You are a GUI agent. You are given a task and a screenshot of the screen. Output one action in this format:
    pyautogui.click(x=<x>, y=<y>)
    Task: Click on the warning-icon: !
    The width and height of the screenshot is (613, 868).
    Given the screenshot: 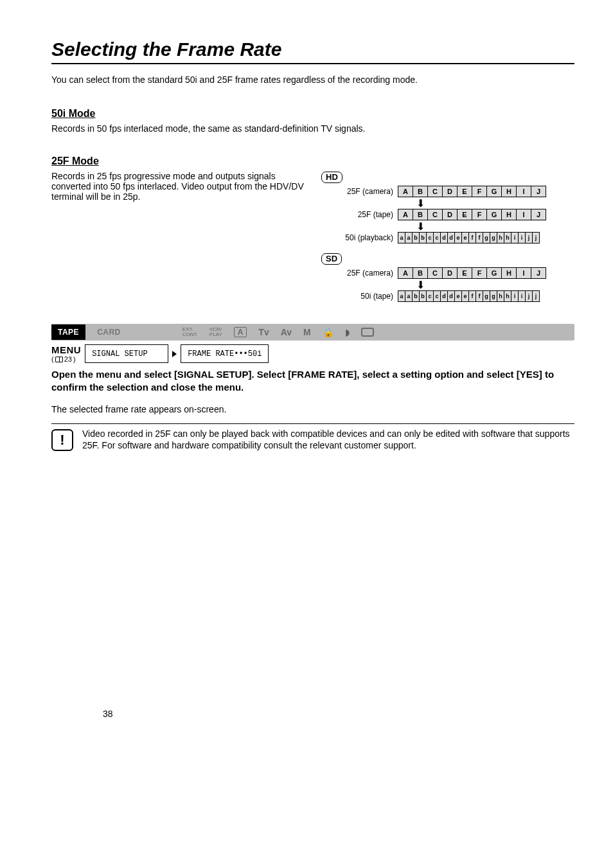 What is the action you would take?
    pyautogui.click(x=62, y=440)
    